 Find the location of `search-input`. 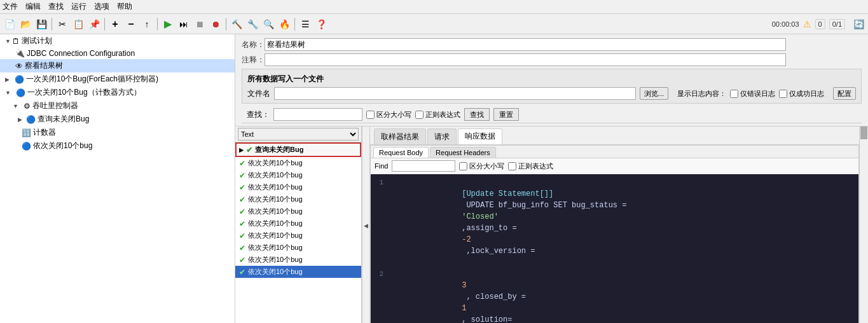

search-input is located at coordinates (318, 114).